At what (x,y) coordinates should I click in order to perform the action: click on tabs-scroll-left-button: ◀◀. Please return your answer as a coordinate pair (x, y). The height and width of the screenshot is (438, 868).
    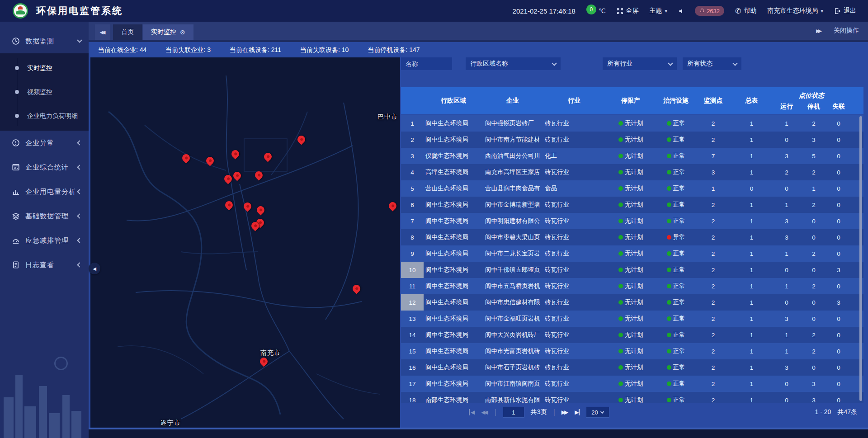
    Looking at the image, I should click on (103, 32).